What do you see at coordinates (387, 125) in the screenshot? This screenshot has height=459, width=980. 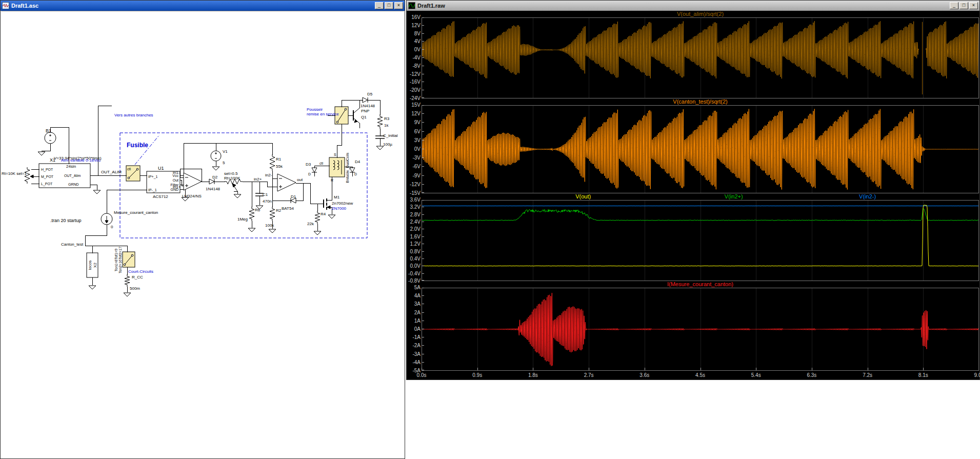 I see `schematic-label: 1k` at bounding box center [387, 125].